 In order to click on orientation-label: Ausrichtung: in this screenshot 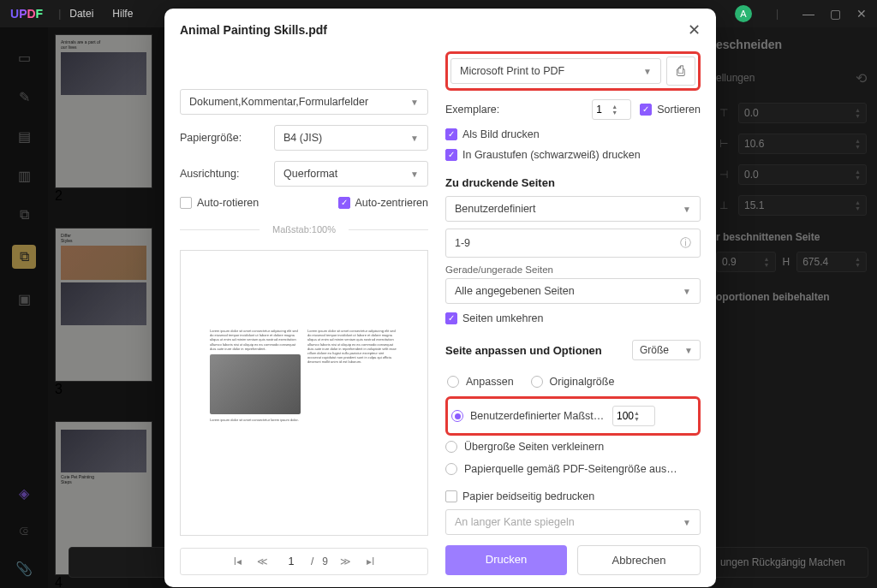, I will do `click(223, 174)`.